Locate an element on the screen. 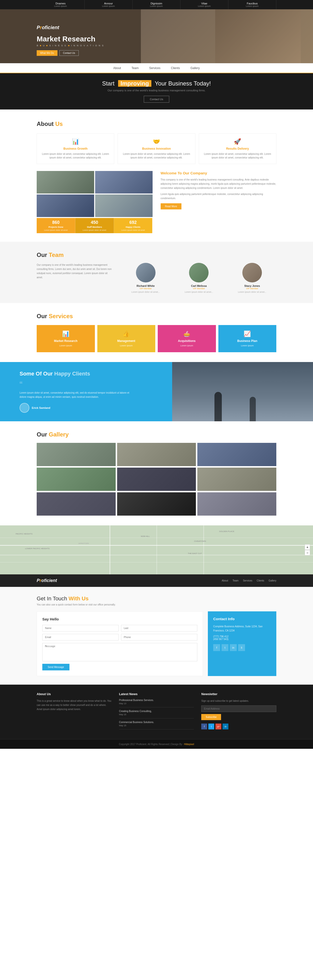  team-member: Richard White VIP Member Lorem ipsum dol… is located at coordinates (146, 278).